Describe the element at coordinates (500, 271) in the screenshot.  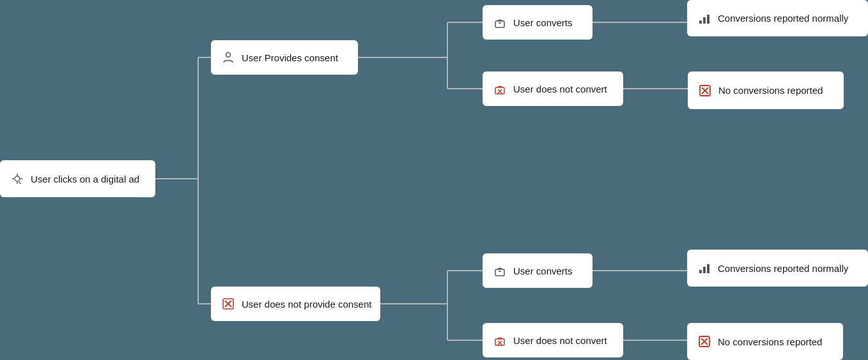
I see `bag-2-icon` at that location.